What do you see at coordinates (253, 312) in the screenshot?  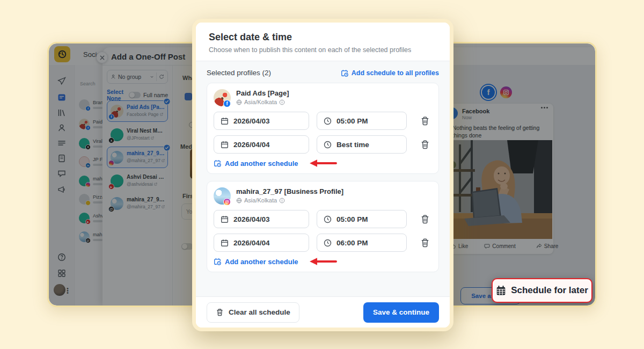 I see `clear-all-schedule-button: Clear all schedule` at bounding box center [253, 312].